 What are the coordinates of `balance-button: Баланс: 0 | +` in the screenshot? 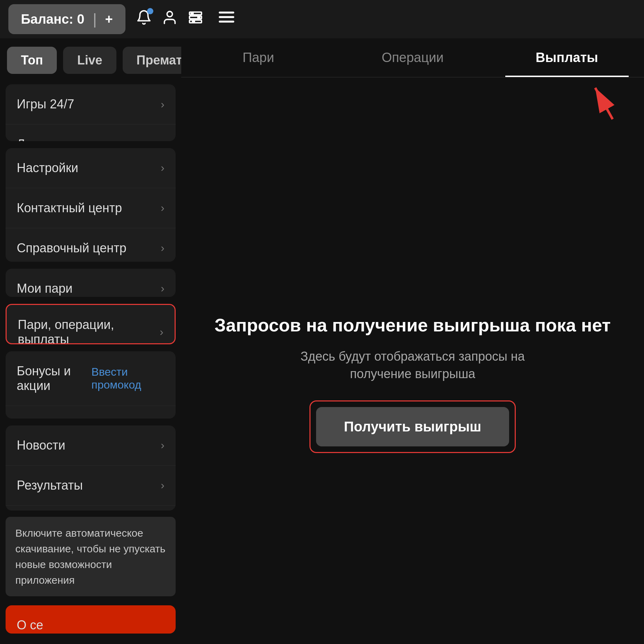 It's located at (67, 19).